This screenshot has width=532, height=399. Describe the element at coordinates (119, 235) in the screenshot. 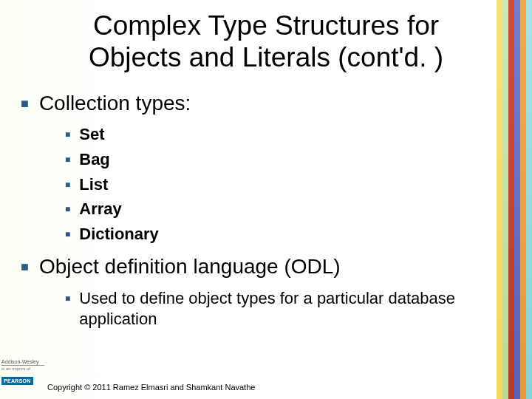

I see `item-text: Dictionary` at that location.